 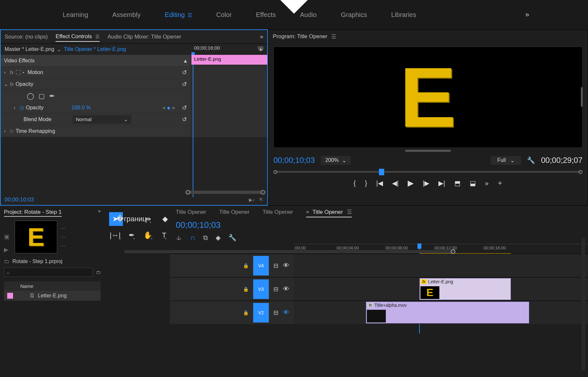 I want to click on workspace-overflow-icon: », so click(x=527, y=15).